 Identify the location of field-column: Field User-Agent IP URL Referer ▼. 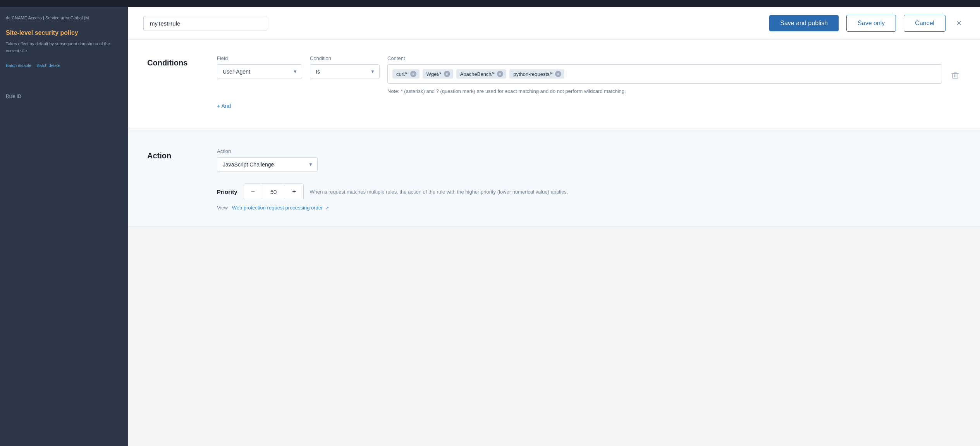
(260, 67).